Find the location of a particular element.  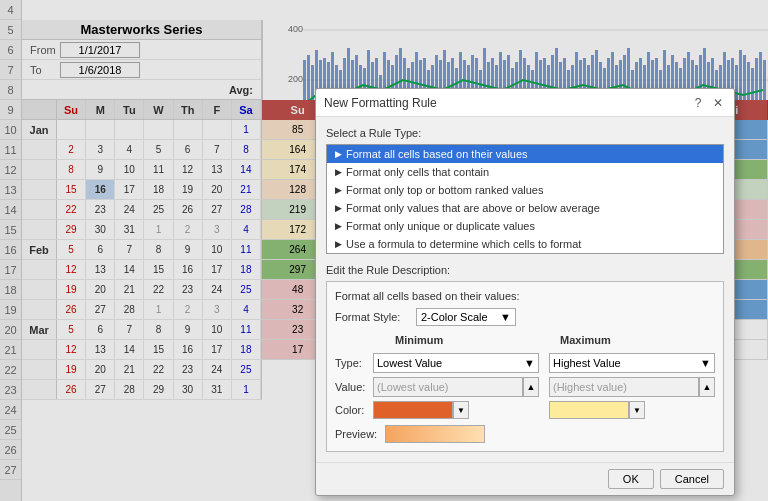

preview-label: Preview: is located at coordinates (360, 434).